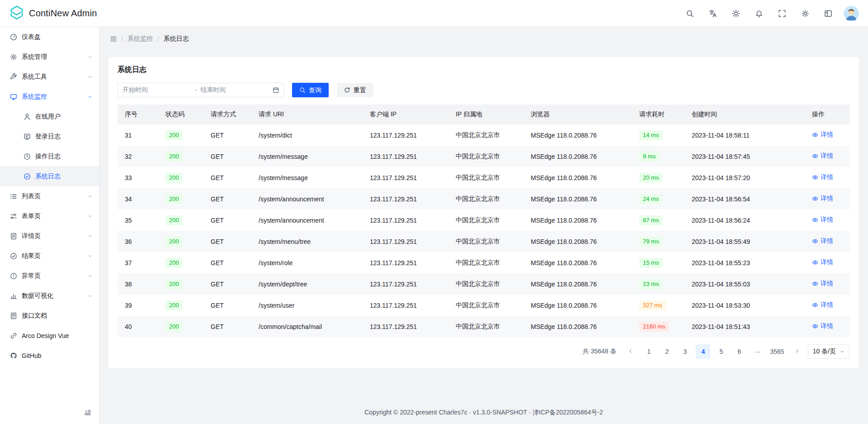 This screenshot has width=868, height=424. Describe the element at coordinates (50, 77) in the screenshot. I see `sidebar-item-system-tools: 系统工具` at that location.